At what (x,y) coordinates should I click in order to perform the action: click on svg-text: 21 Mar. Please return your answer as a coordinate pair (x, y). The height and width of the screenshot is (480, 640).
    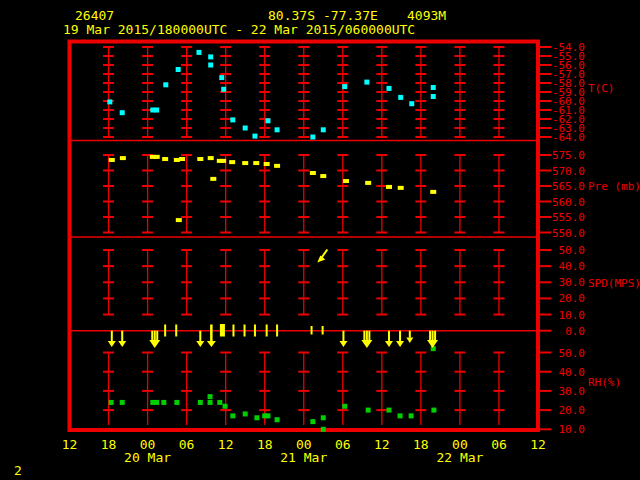
    Looking at the image, I should click on (304, 458).